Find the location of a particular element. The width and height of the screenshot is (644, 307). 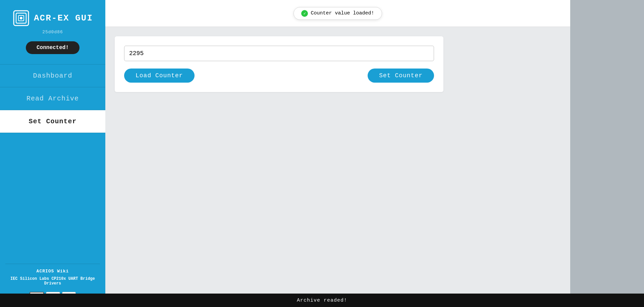

counter-card: Load Counter Set Counter is located at coordinates (279, 64).